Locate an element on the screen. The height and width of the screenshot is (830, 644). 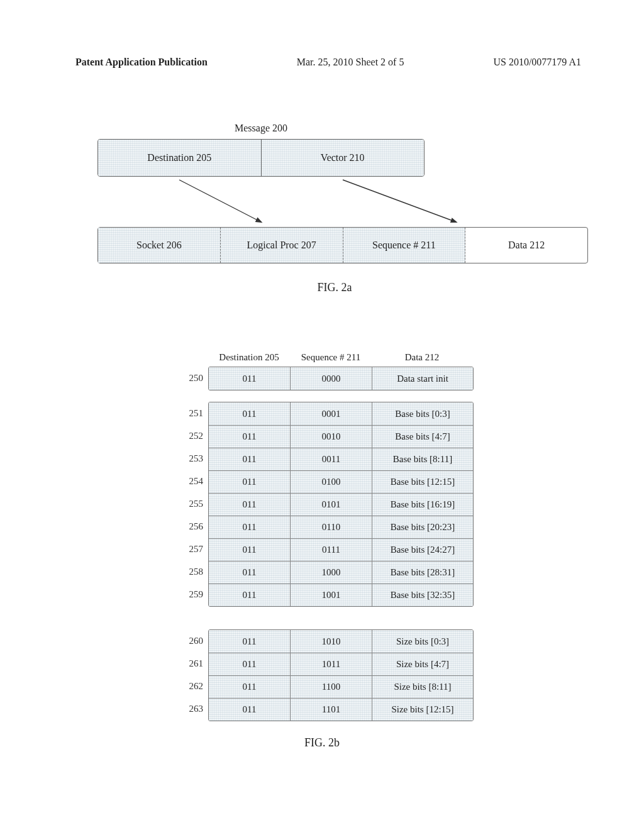
cell-seq: 1101 is located at coordinates (331, 709).